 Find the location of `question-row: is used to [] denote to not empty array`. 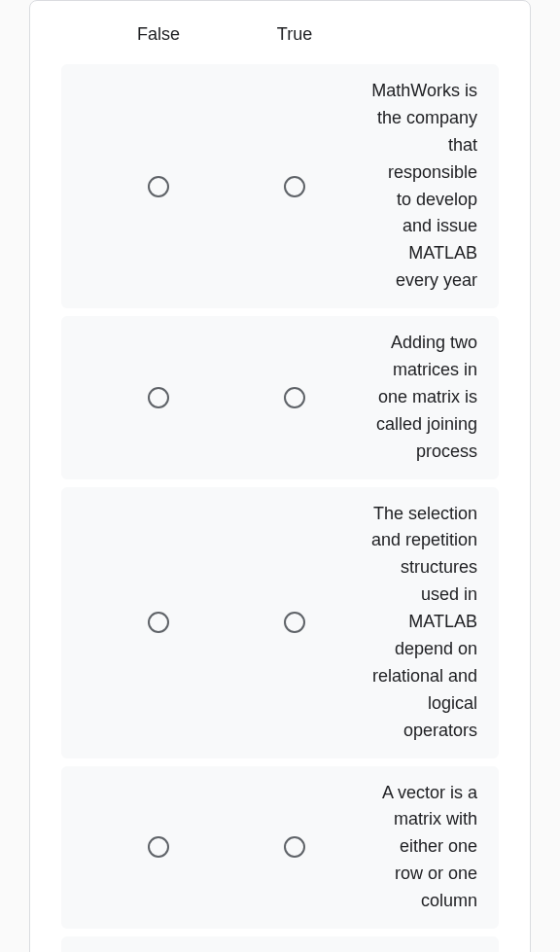

question-row: is used to [] denote to not empty array is located at coordinates (280, 944).